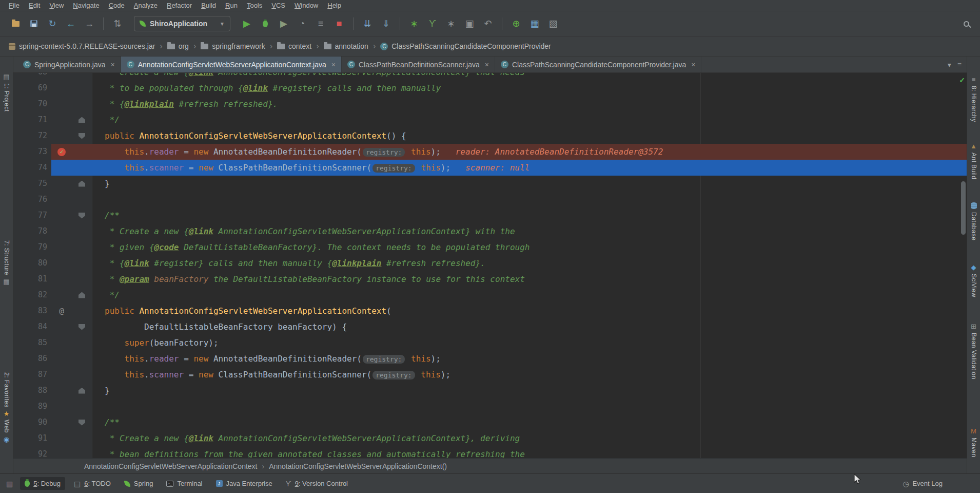 Image resolution: width=980 pixels, height=493 pixels. What do you see at coordinates (469, 24) in the screenshot?
I see `commit-button: ▣` at bounding box center [469, 24].